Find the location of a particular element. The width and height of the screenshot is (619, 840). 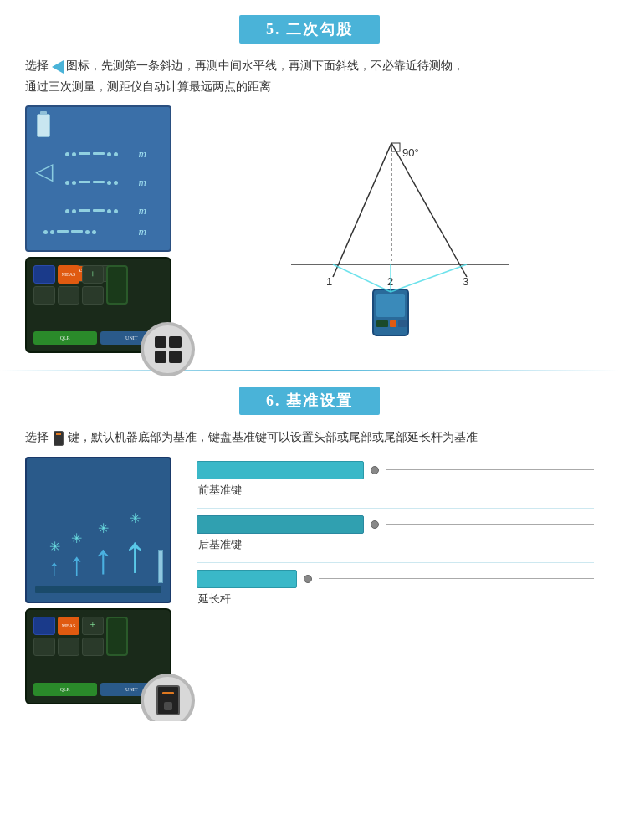

arrow-3: ↑ is located at coordinates (104, 559).